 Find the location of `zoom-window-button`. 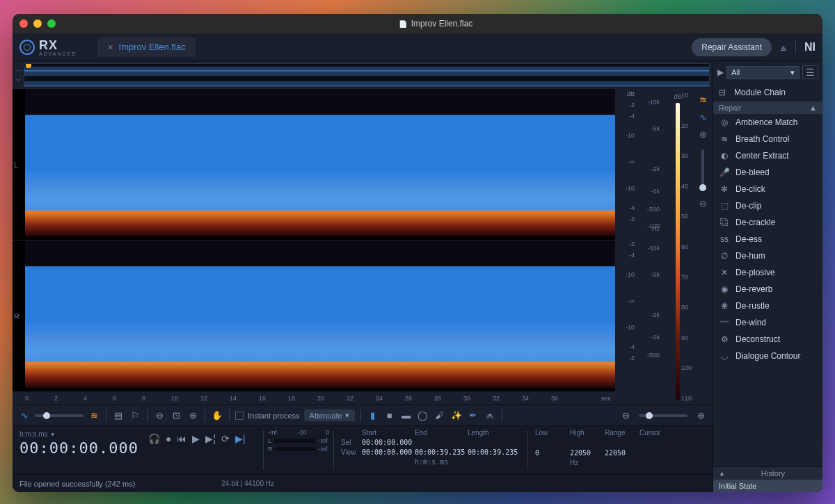

zoom-window-button is located at coordinates (51, 24).